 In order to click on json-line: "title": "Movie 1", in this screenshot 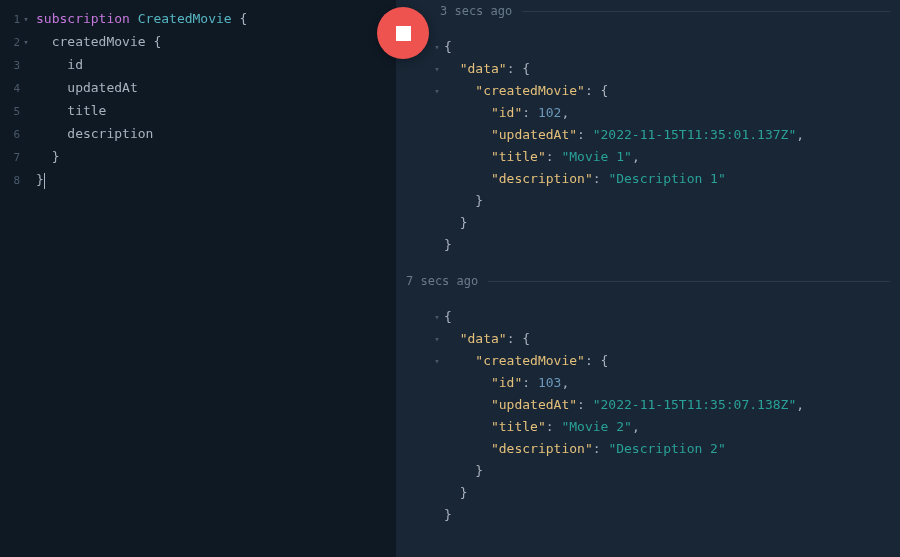, I will do `click(648, 157)`.